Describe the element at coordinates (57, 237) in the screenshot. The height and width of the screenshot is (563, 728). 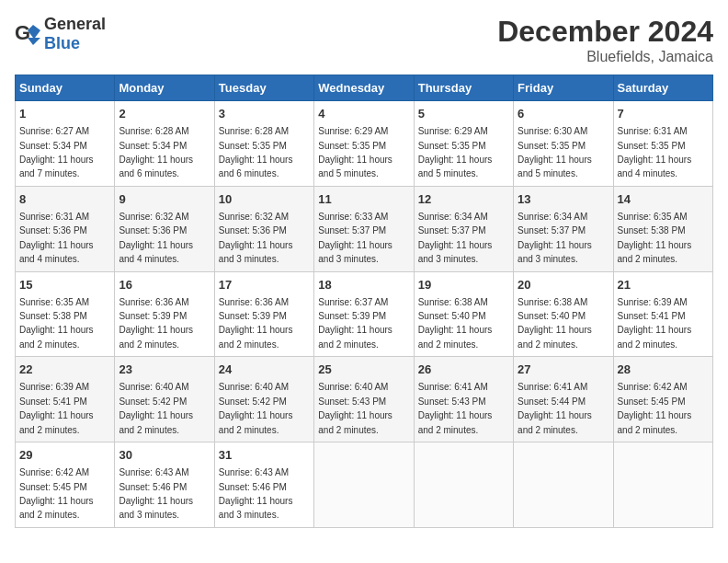
I see `day-info: Sunrise: 6:31 AMSunset: 5:36 PMDaylight:…` at that location.